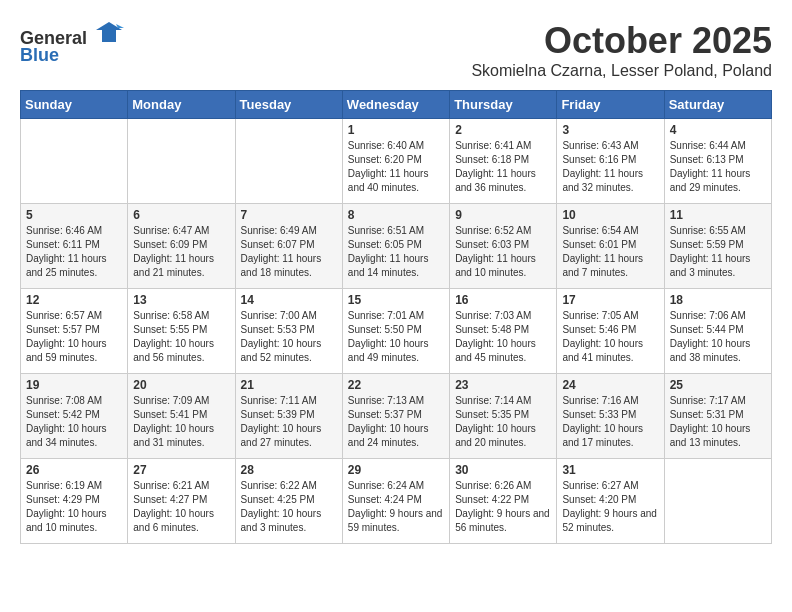  I want to click on logo-bird-icon, so click(109, 32).